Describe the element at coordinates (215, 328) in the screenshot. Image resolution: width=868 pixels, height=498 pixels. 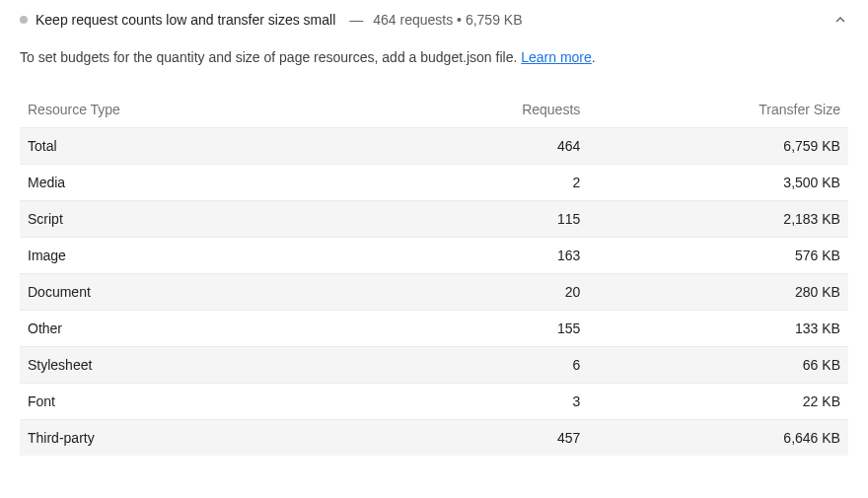
I see `cell-resource-type: Other` at that location.